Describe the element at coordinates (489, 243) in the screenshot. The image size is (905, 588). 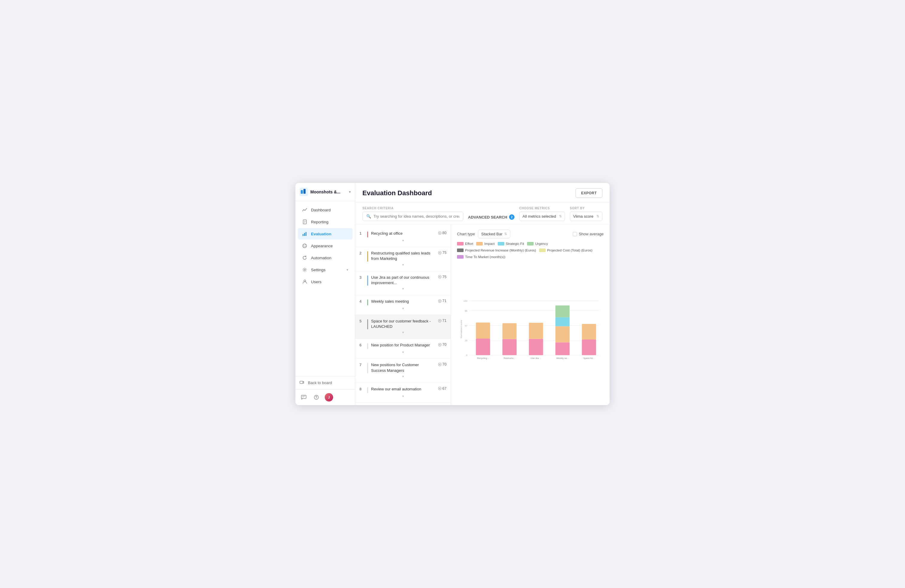
I see `legend-label: Impact` at that location.